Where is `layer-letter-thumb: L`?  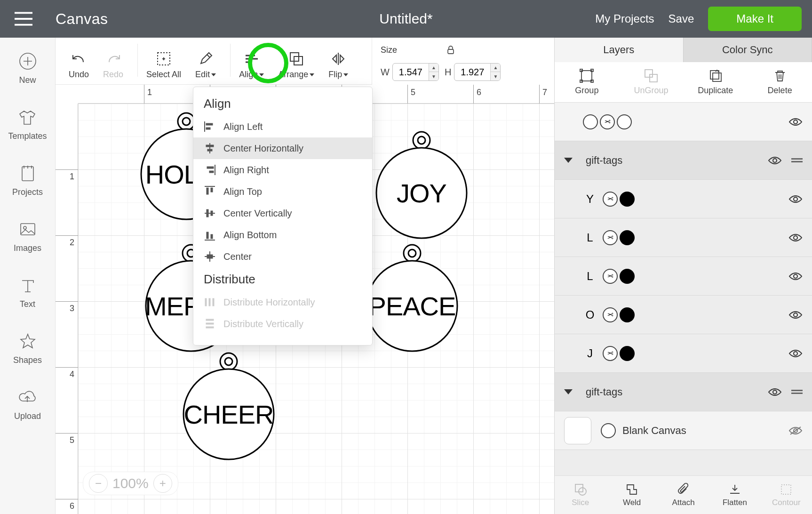 layer-letter-thumb: L is located at coordinates (590, 276).